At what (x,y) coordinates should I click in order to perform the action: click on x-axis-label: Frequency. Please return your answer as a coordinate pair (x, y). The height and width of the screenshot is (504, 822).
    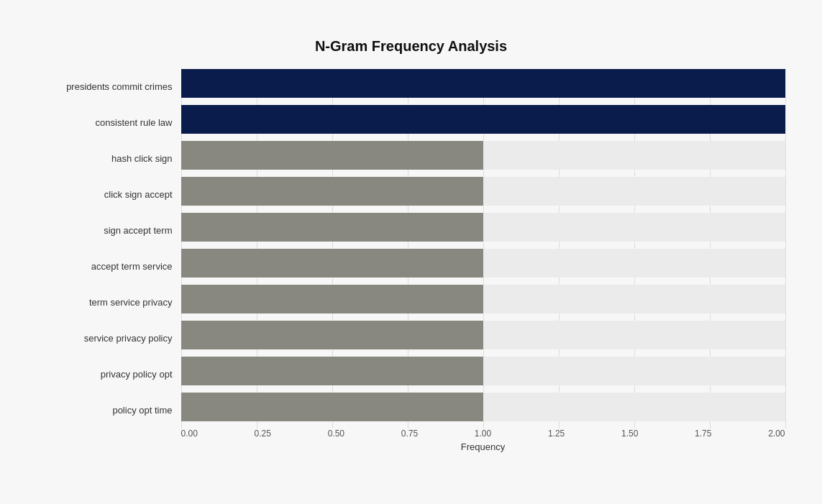
    Looking at the image, I should click on (483, 447).